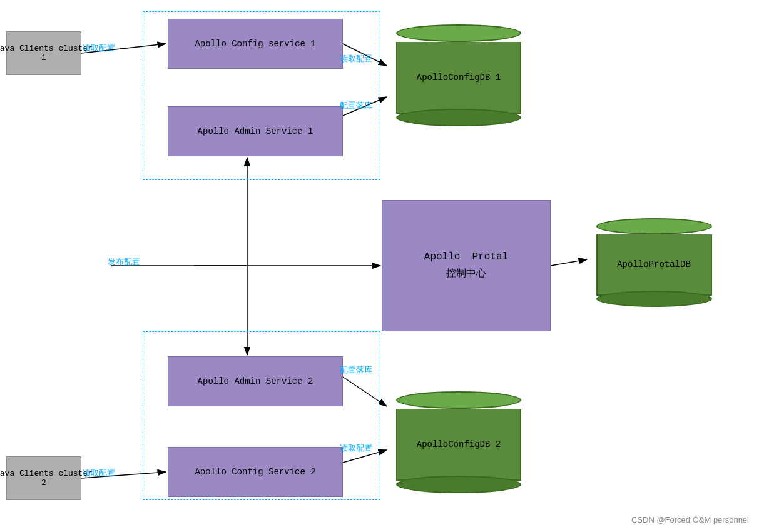  What do you see at coordinates (356, 59) in the screenshot?
I see `arrow-label-read-config-db1: 读取配置` at bounding box center [356, 59].